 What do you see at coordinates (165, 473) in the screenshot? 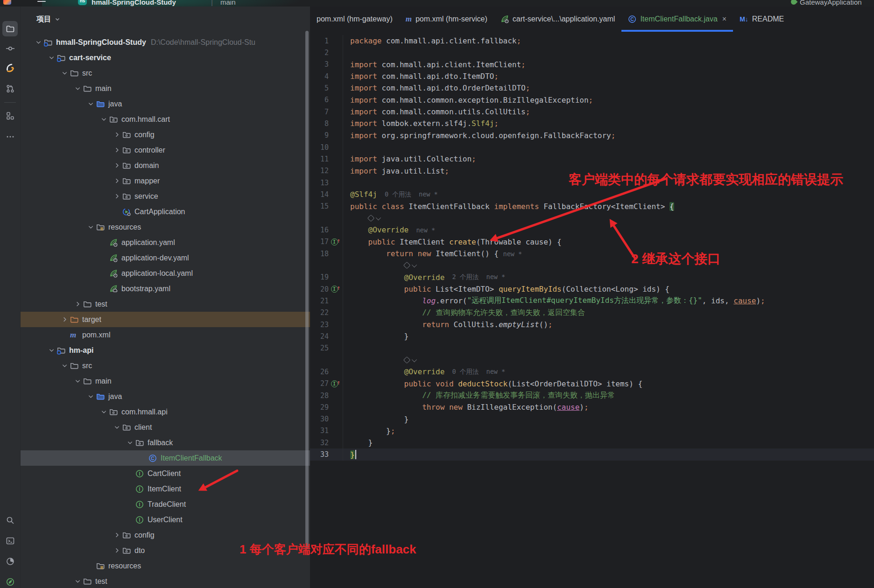
I see `tree-item-cartclient: ICartClient` at bounding box center [165, 473].